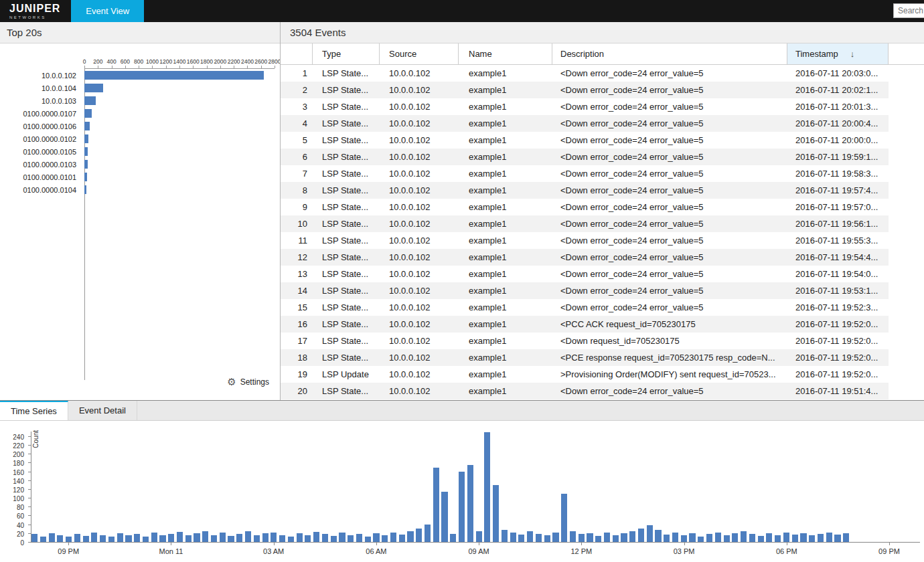 The image size is (924, 562). Describe the element at coordinates (907, 357) in the screenshot. I see `row-filler` at that location.